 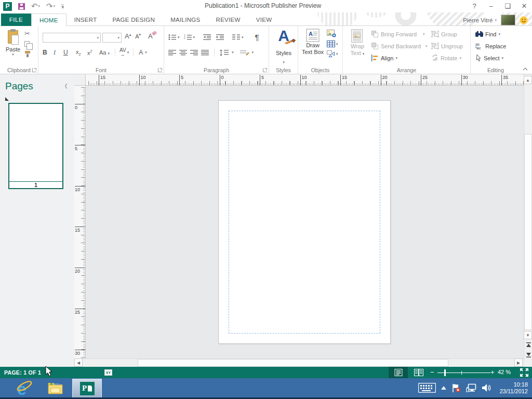 I want to click on internet-explorer-icon: e, so click(x=24, y=388).